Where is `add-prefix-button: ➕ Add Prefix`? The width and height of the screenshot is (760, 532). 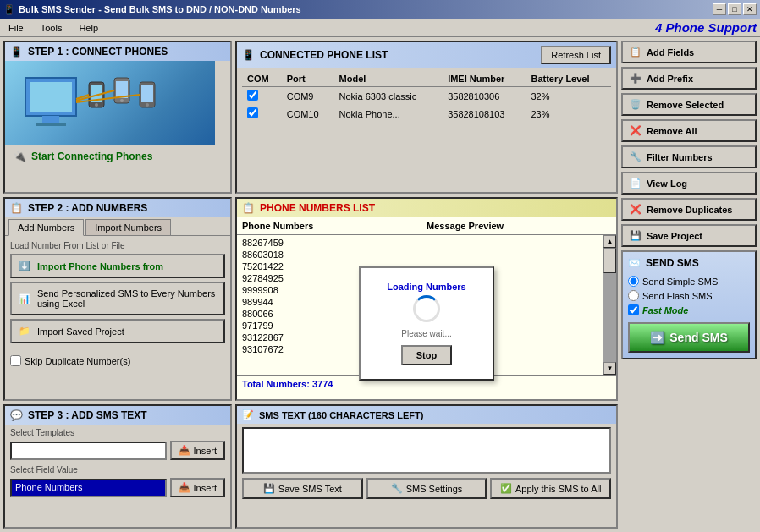
add-prefix-button: ➕ Add Prefix is located at coordinates (689, 78).